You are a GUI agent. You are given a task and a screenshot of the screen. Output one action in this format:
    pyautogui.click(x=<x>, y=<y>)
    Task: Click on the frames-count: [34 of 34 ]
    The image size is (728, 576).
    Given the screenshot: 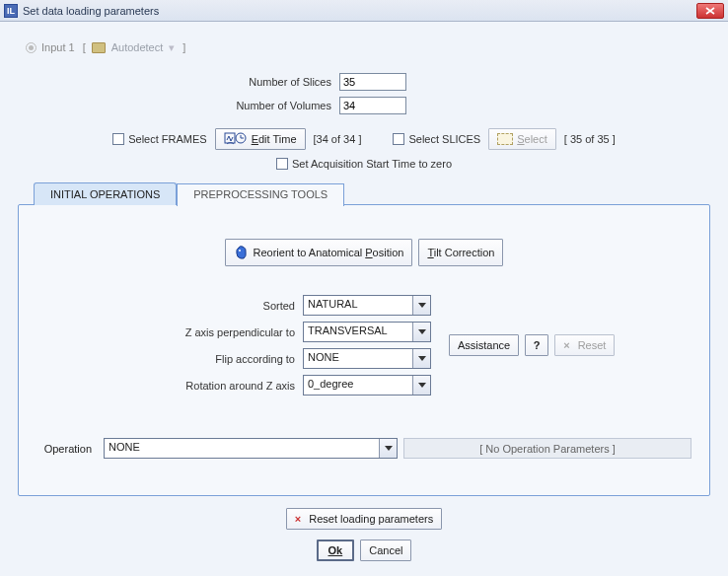 What is the action you would take?
    pyautogui.click(x=337, y=139)
    